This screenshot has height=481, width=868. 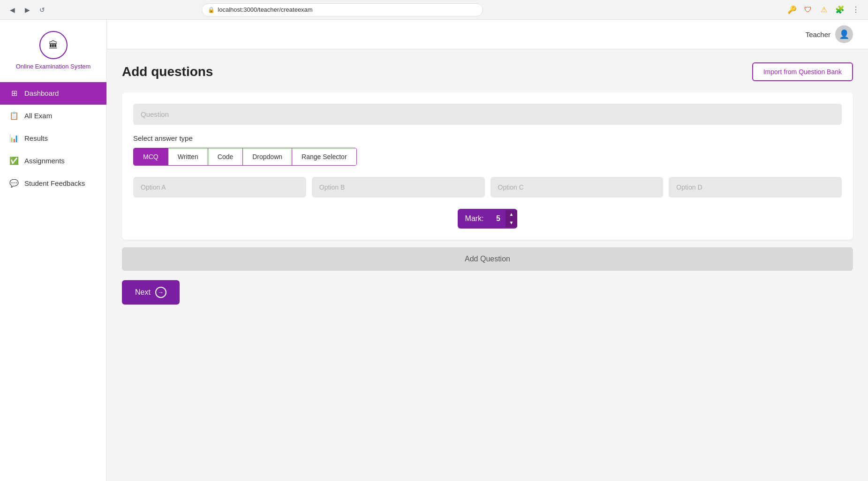 What do you see at coordinates (143, 292) in the screenshot?
I see `next-label: Next` at bounding box center [143, 292].